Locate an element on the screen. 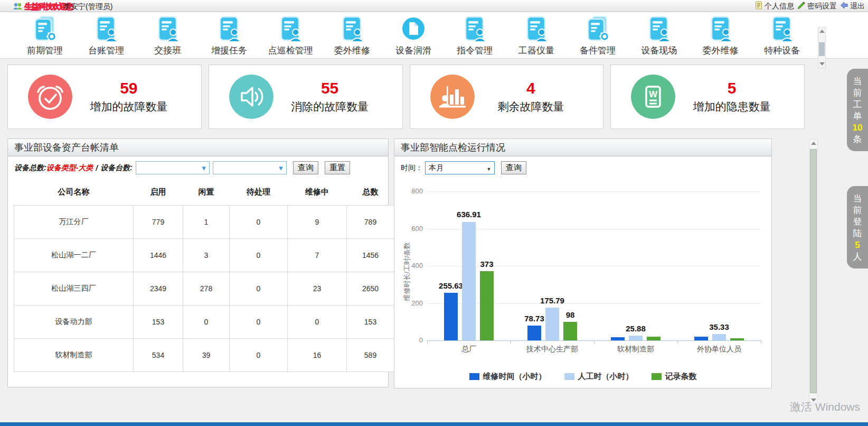 The width and height of the screenshot is (868, 426). top-link: 退出 is located at coordinates (852, 6).